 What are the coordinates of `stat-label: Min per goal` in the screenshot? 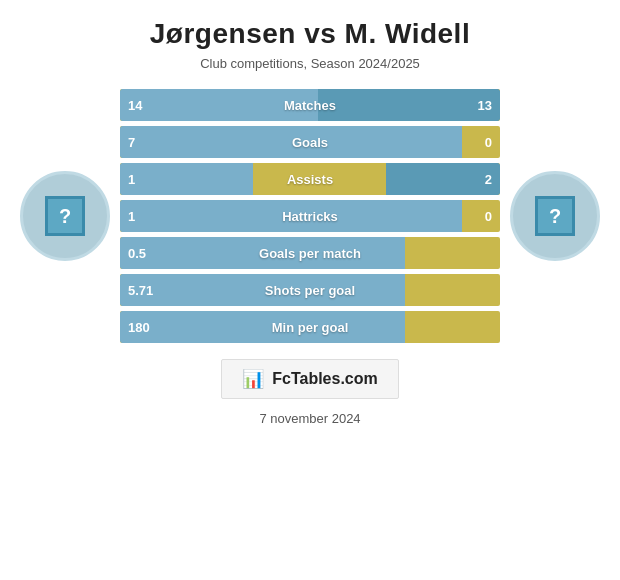 It's located at (310, 328).